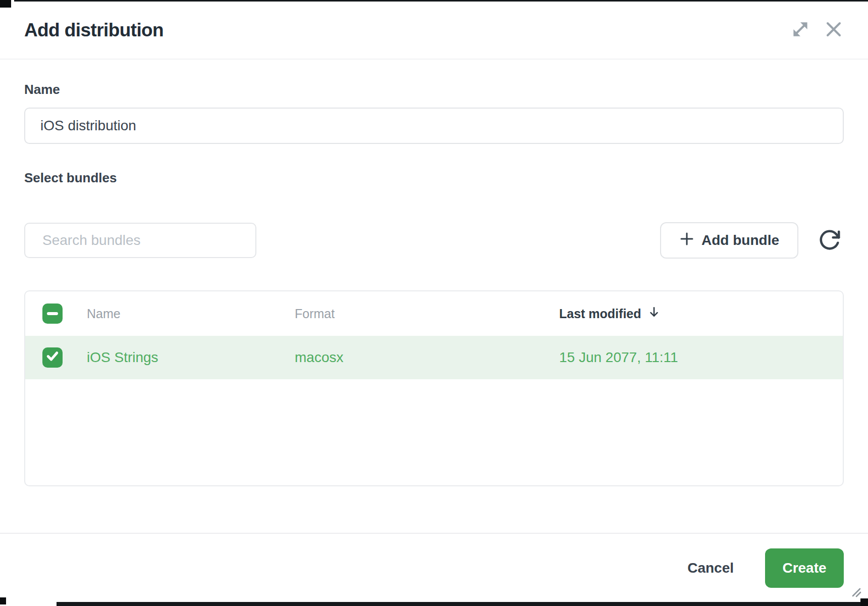 The image size is (868, 606). Describe the element at coordinates (804, 568) in the screenshot. I see `create-button: Create` at that location.